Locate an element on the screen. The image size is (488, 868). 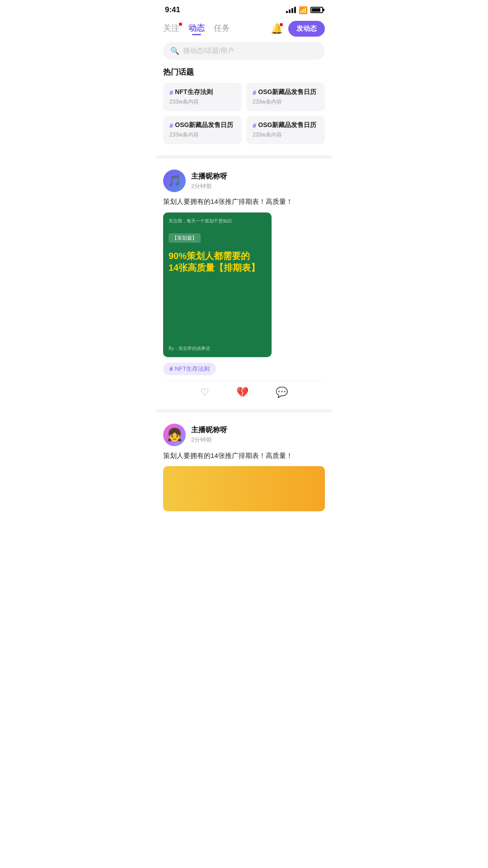
post-divider is located at coordinates (244, 411).